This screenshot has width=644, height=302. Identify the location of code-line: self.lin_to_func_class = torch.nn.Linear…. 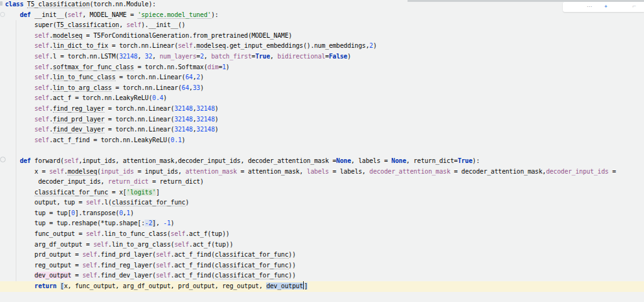
(322, 78).